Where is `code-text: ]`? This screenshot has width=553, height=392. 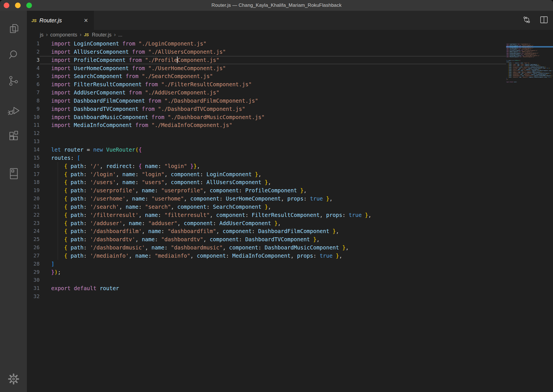
code-text: ] is located at coordinates (296, 264).